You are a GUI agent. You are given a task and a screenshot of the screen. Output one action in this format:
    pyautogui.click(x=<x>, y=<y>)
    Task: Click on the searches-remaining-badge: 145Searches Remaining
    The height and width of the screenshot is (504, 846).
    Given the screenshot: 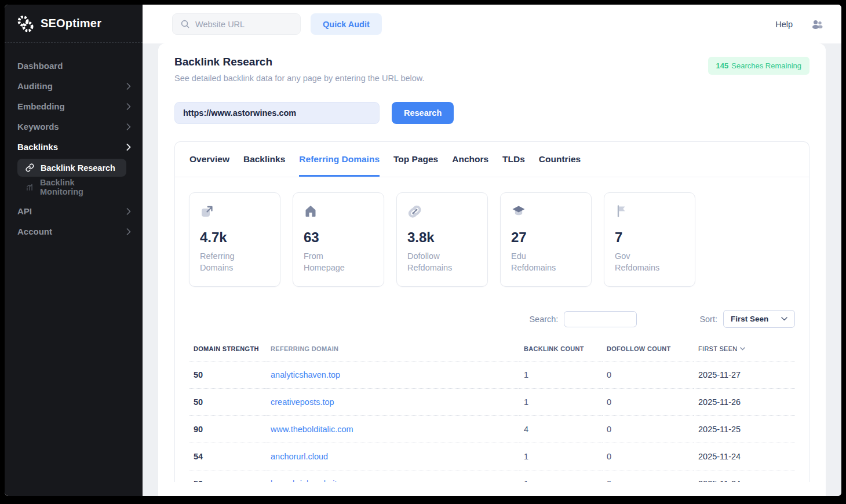 What is the action you would take?
    pyautogui.click(x=759, y=66)
    